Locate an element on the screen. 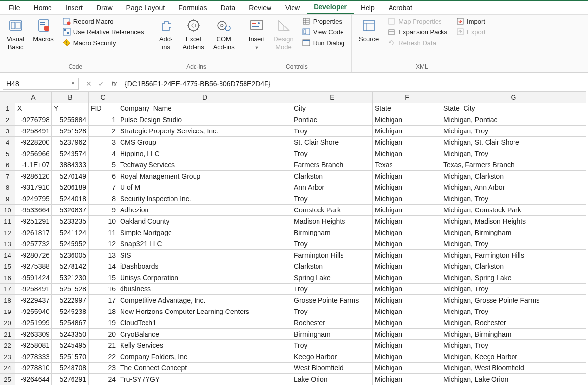 This screenshot has width=588, height=391. cell: 5245952 is located at coordinates (71, 244).